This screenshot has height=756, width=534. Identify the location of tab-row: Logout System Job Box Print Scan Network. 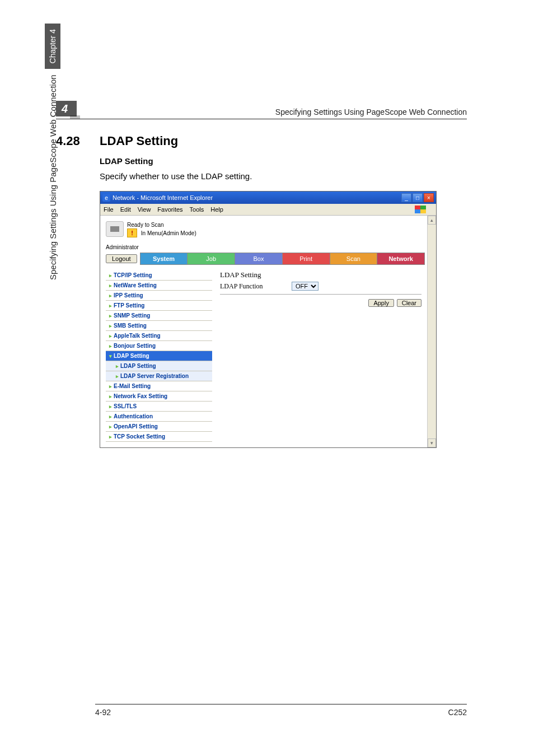
(265, 259).